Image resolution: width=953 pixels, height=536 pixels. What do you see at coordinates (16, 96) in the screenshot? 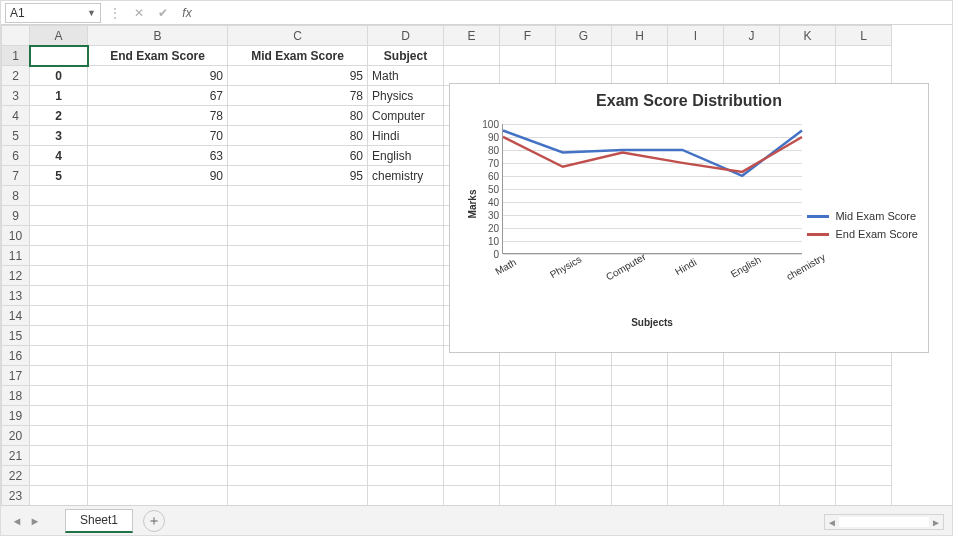
I see `row-header: 3` at bounding box center [16, 96].